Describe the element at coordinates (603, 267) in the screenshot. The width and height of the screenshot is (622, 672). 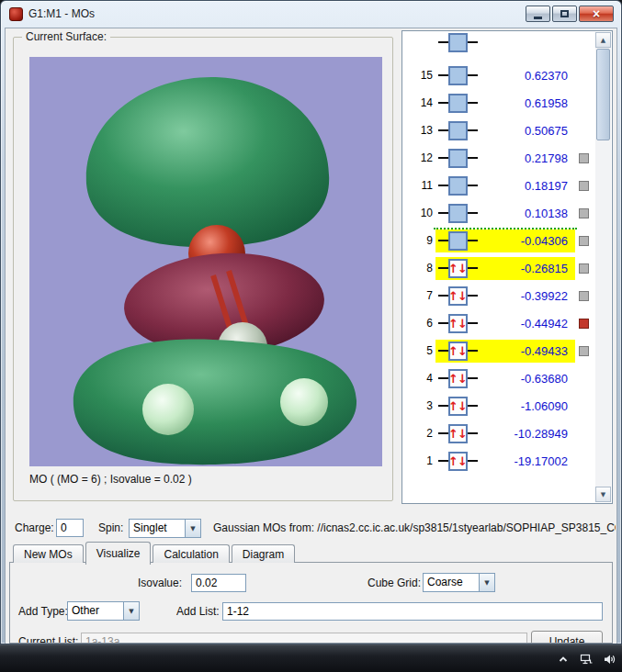
I see `mo-list-scrollbar: ▲ ▼` at that location.